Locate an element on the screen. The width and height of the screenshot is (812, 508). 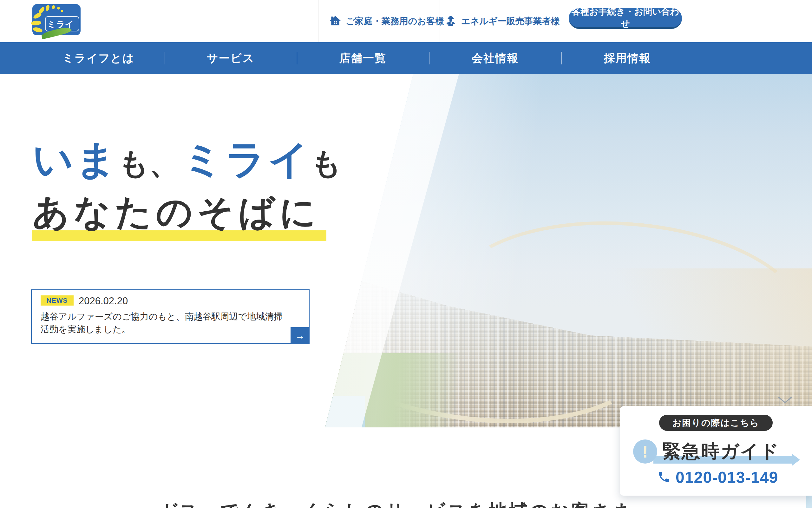
news-card: NEWS 2026.02.20 越谷アルファーズのご協力のもと、南越谷駅周辺で地… is located at coordinates (171, 316).